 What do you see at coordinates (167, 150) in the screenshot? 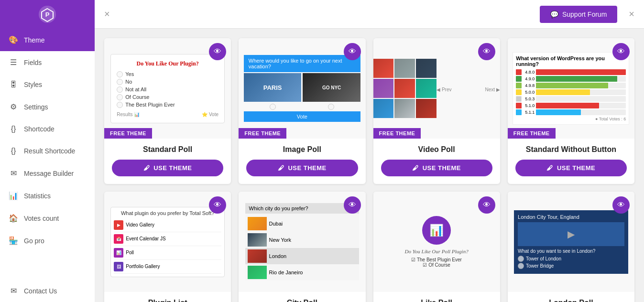
I see `theme-name-standard-poll: Standard Poll` at bounding box center [167, 150].